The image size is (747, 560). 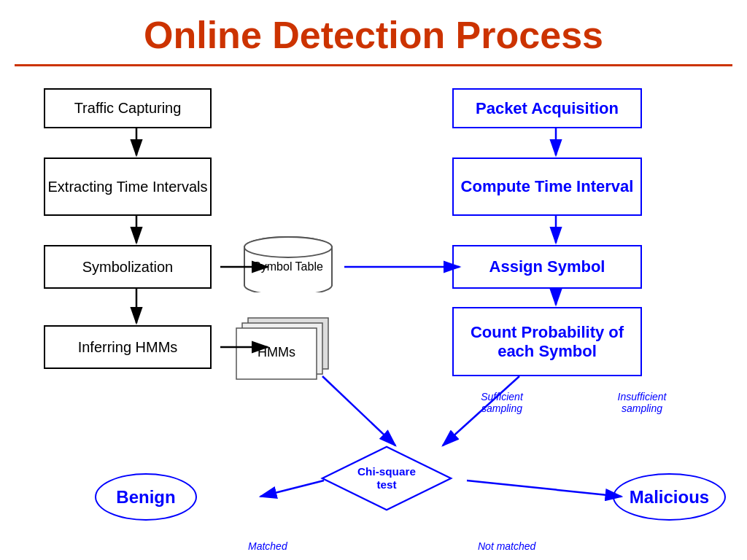 What do you see at coordinates (670, 497) in the screenshot?
I see `malicious-ellipse: Malicious` at bounding box center [670, 497].